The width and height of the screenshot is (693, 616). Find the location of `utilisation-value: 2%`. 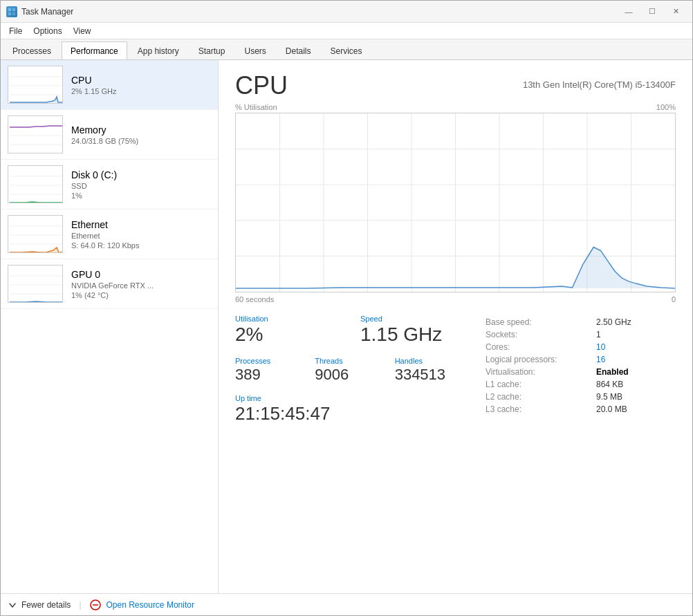

utilisation-value: 2% is located at coordinates (286, 335).